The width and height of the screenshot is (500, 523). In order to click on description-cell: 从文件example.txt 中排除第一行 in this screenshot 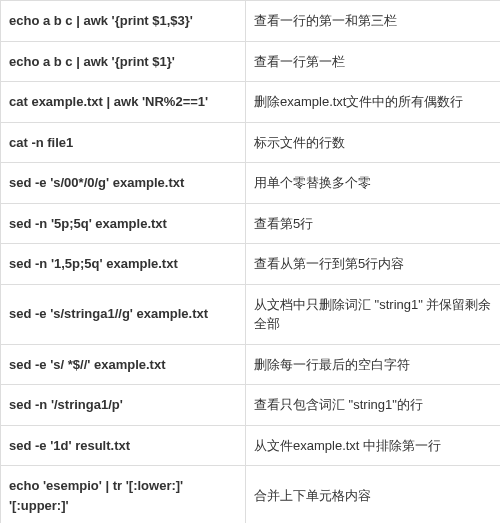, I will do `click(374, 446)`.